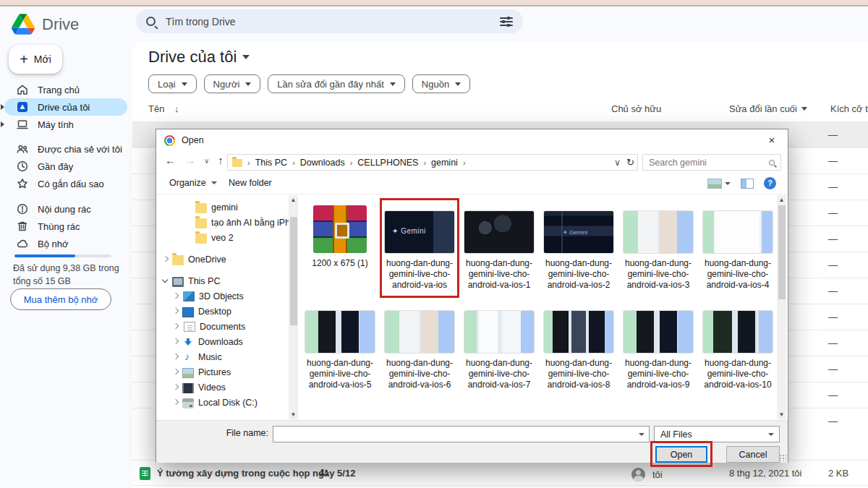 The image size is (868, 488). I want to click on refresh-icon: ↻, so click(631, 162).